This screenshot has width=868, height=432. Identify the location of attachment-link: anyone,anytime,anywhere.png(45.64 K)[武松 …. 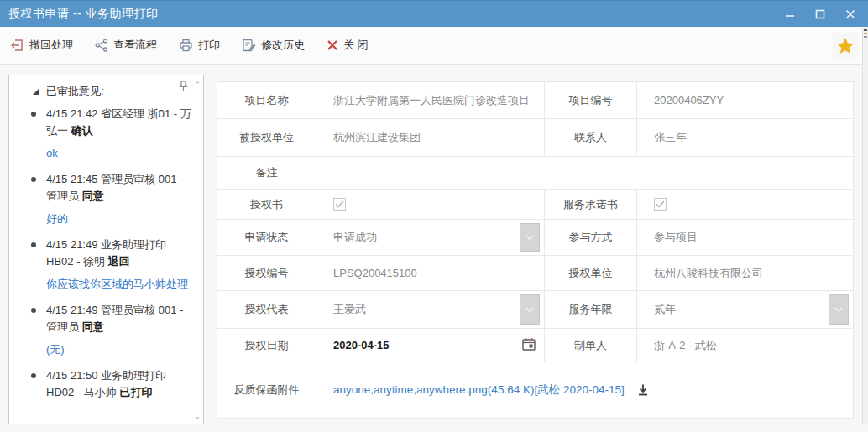
(478, 390).